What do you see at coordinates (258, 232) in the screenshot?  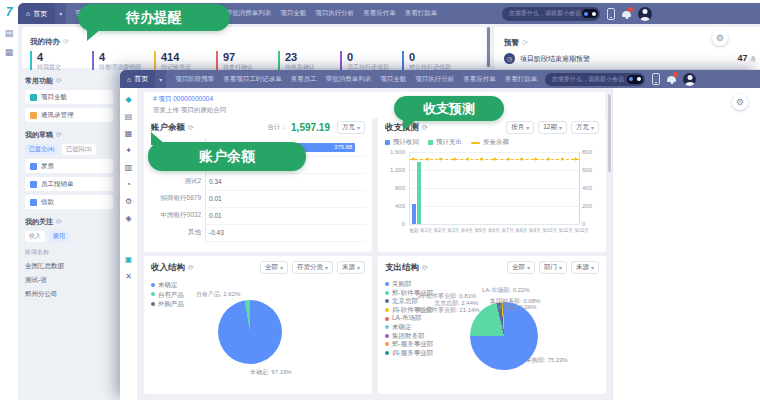 I see `balance-row: 其他-0.43` at bounding box center [258, 232].